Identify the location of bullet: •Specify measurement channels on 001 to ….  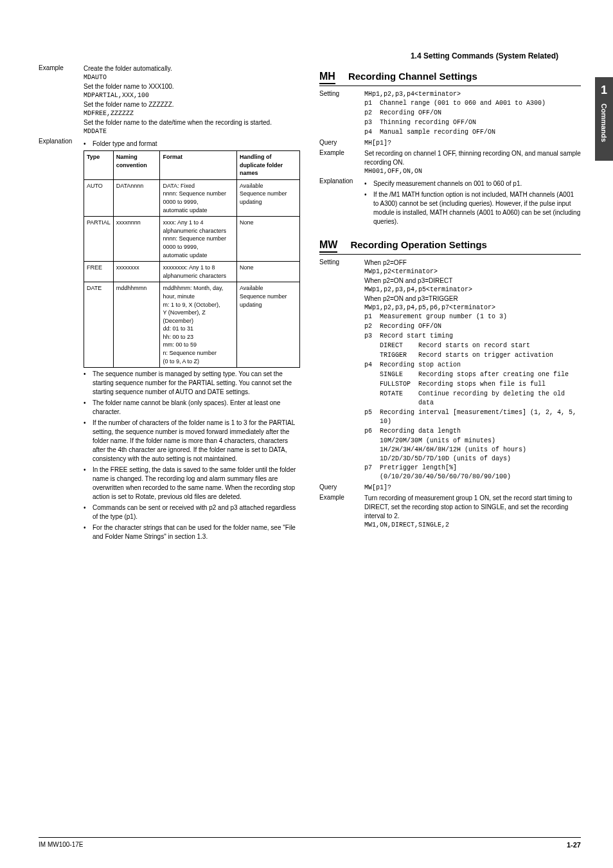
(473, 184).